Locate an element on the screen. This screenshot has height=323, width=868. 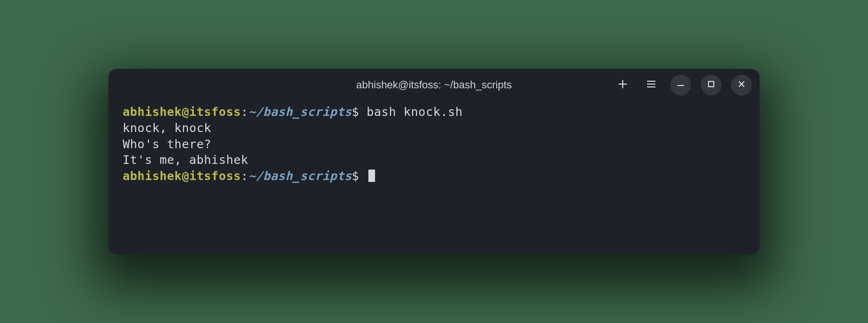
menu-button is located at coordinates (651, 85).